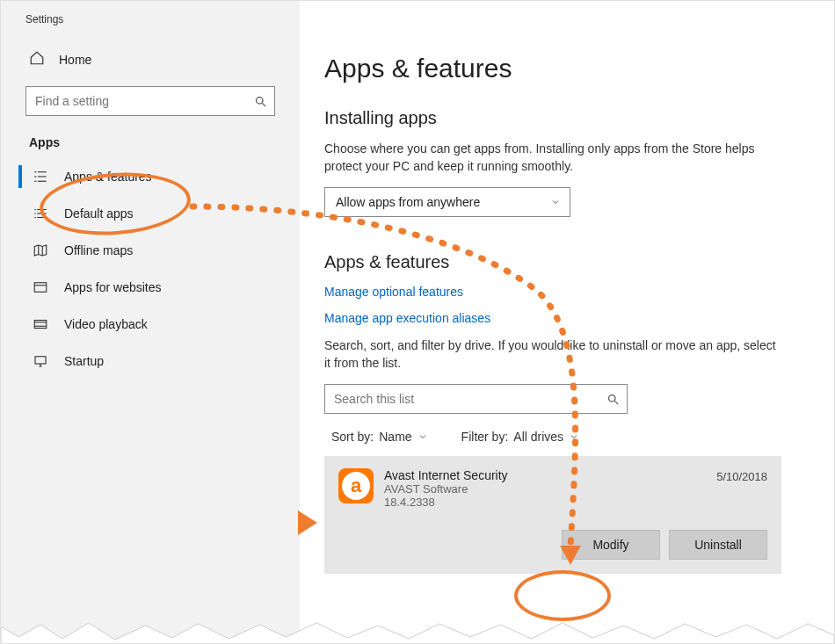 The width and height of the screenshot is (835, 644). What do you see at coordinates (396, 437) in the screenshot?
I see `sort-by-value: Name` at bounding box center [396, 437].